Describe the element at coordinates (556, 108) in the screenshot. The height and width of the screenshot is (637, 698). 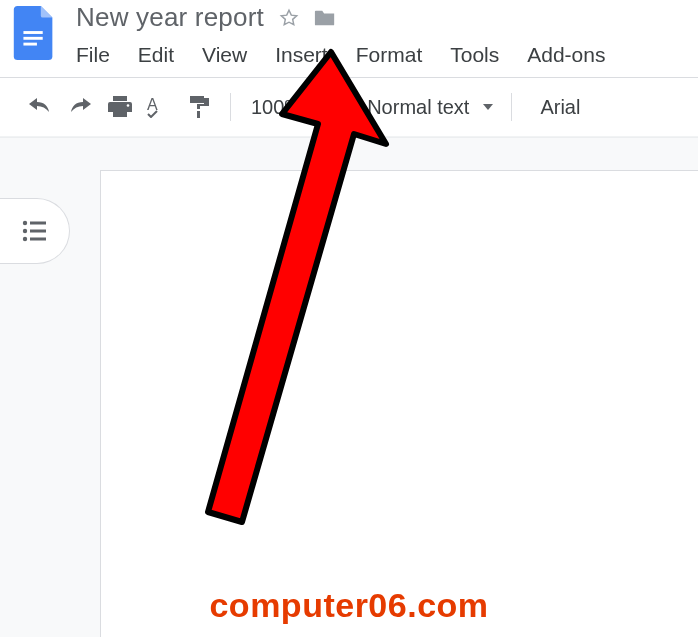
I see `font-dropdown: Arial` at that location.